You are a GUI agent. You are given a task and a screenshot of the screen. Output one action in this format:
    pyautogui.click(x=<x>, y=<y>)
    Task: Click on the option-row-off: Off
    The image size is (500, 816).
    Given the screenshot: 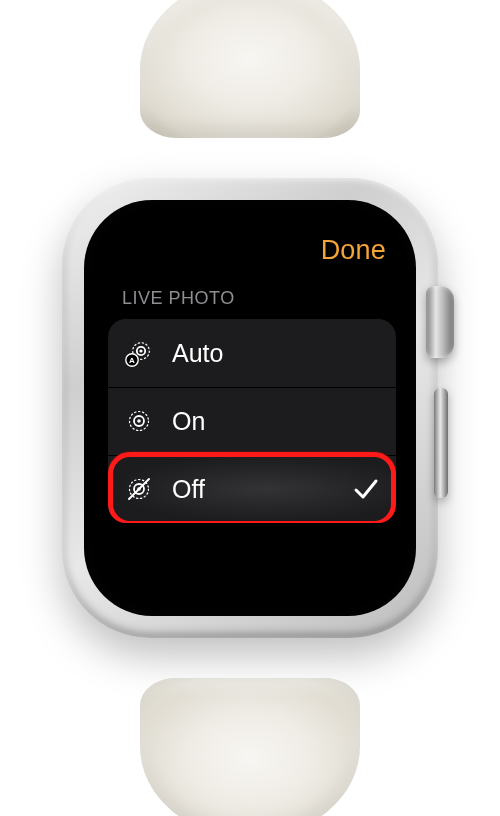 What is the action you would take?
    pyautogui.click(x=252, y=489)
    